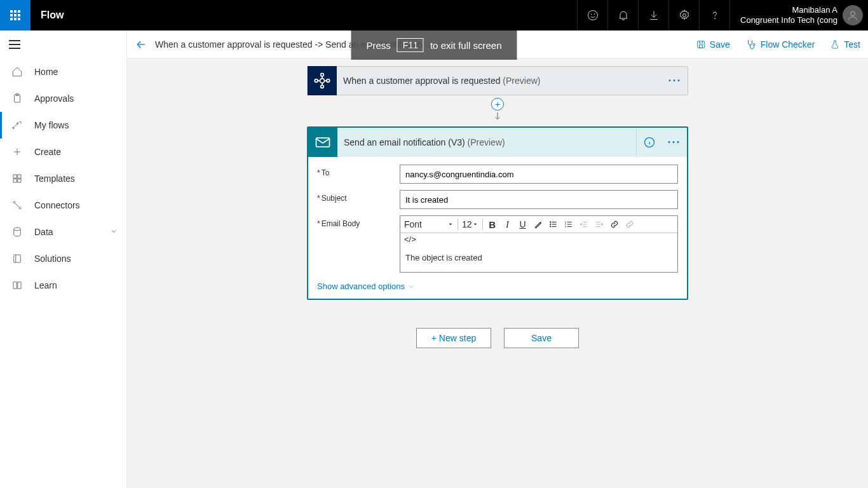 The width and height of the screenshot is (868, 488). Describe the element at coordinates (653, 15) in the screenshot. I see `download-button` at that location.